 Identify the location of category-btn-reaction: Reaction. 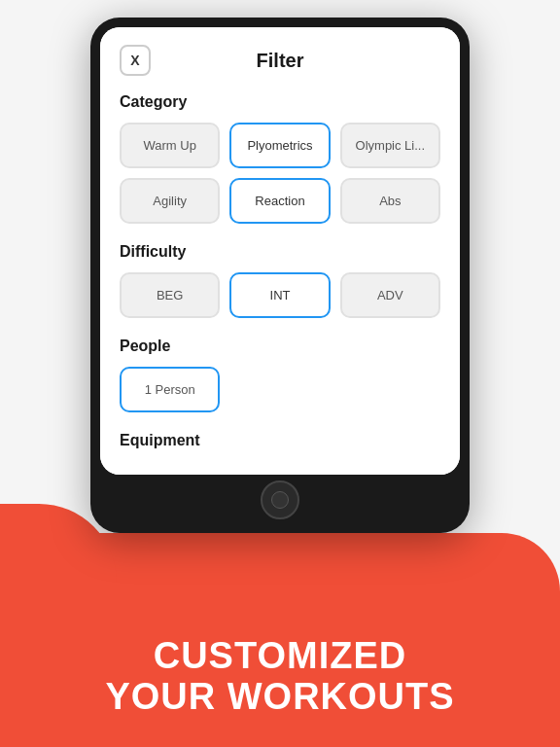
(280, 200).